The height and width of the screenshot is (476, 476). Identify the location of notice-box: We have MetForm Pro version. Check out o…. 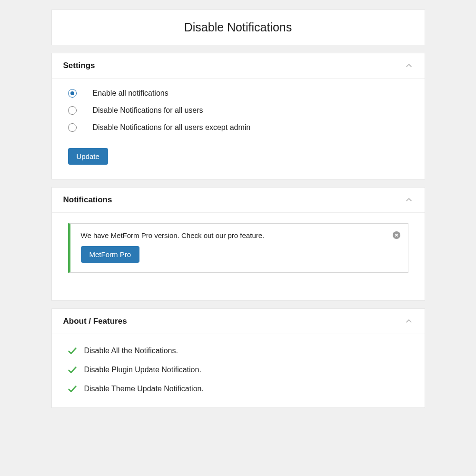
(238, 248).